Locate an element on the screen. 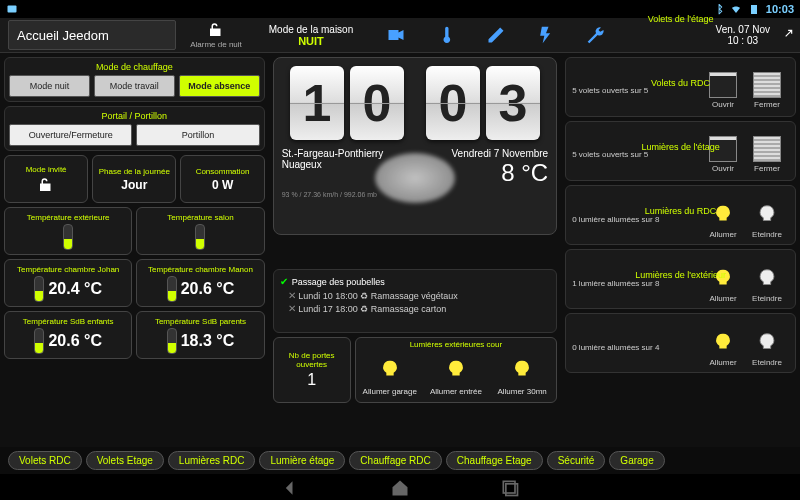  mode-travail-button: Mode travail is located at coordinates (134, 86).